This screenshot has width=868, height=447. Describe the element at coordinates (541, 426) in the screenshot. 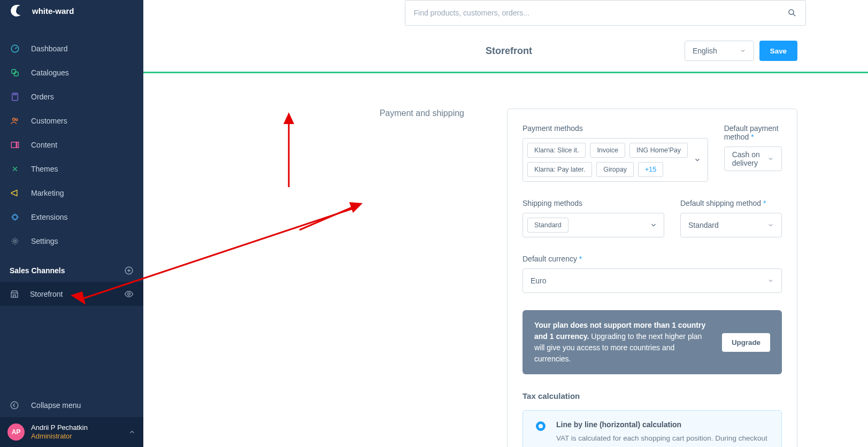

I see `radio-icon` at that location.